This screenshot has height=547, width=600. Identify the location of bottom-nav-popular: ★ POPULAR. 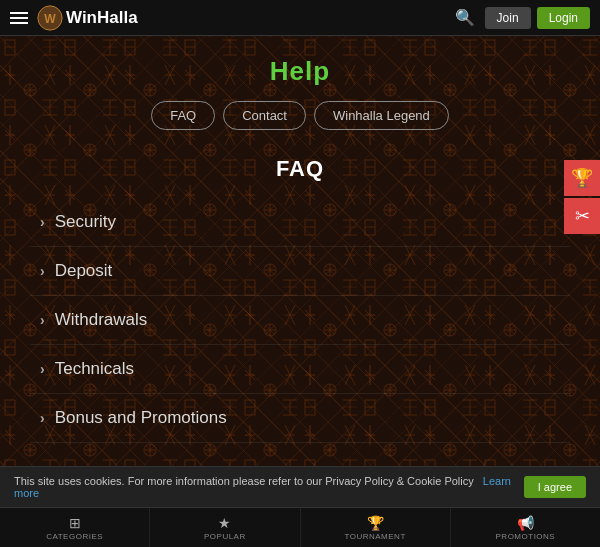
(225, 528).